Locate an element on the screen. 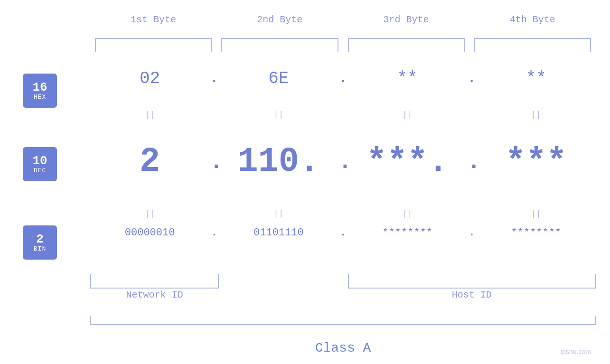  col-header-2: 2nd Byte is located at coordinates (280, 20).